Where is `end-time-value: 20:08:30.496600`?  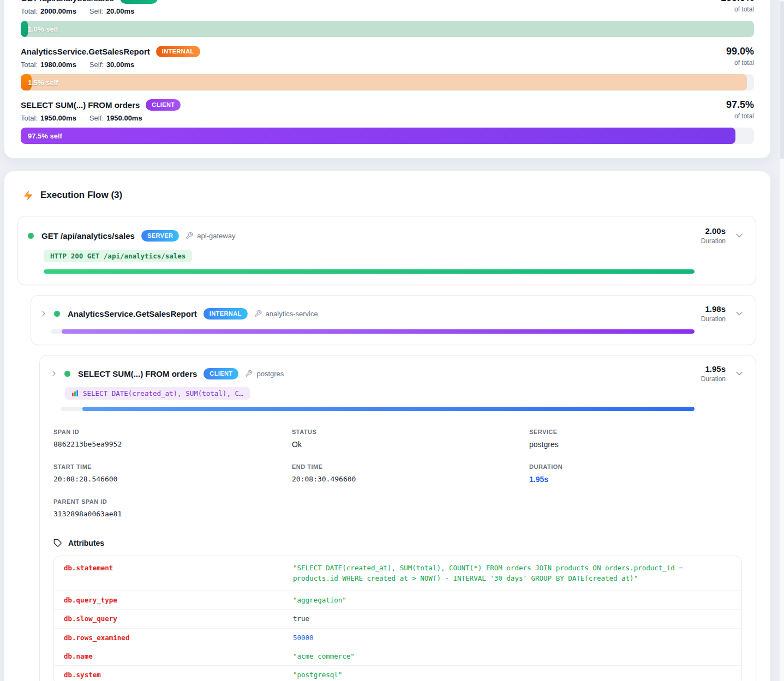
end-time-value: 20:08:30.496600 is located at coordinates (410, 479).